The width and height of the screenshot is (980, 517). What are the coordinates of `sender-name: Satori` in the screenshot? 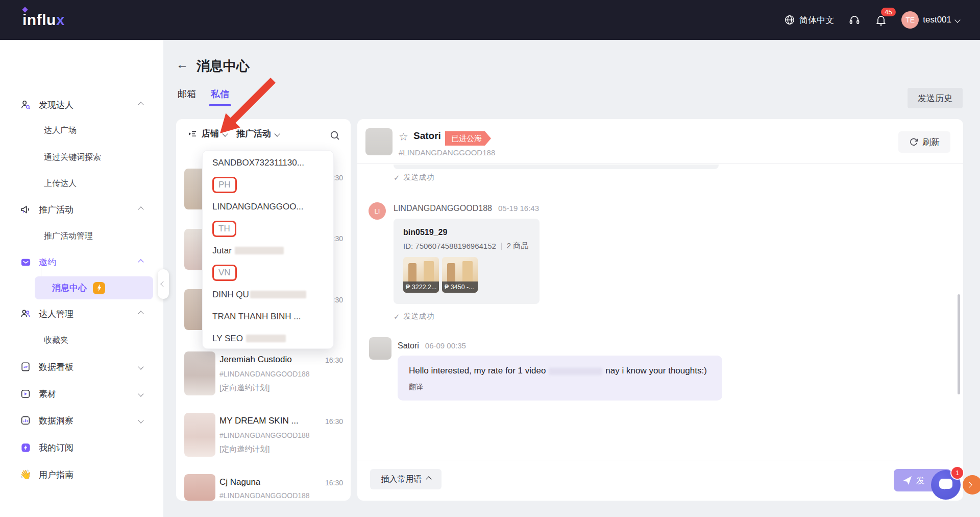 It's located at (408, 346).